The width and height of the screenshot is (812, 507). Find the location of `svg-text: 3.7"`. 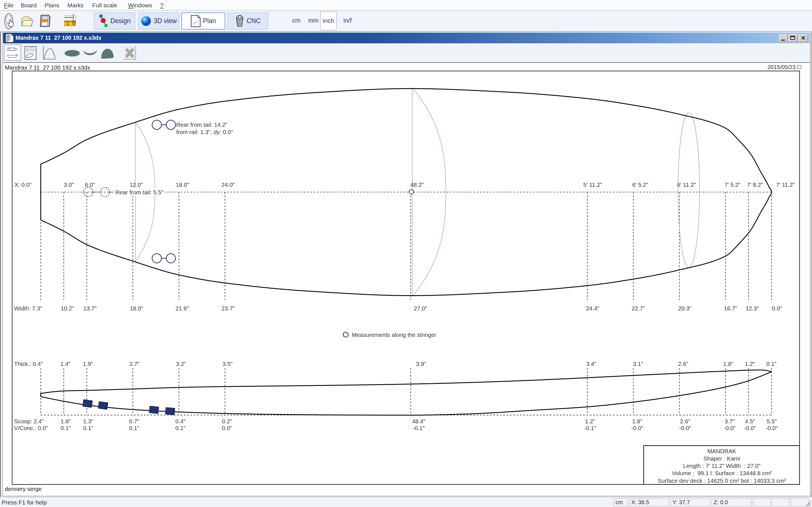

svg-text: 3.7" is located at coordinates (730, 421).